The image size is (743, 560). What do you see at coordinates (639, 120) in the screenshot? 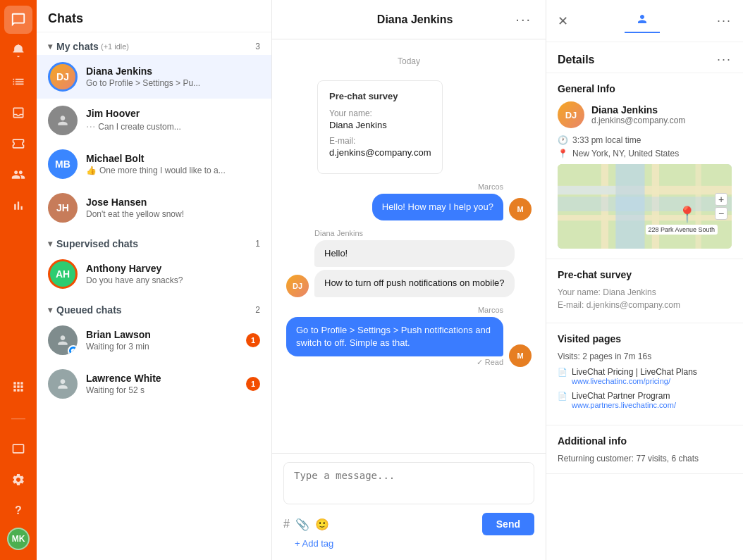
I see `user-email: d.jenkins@company.com` at bounding box center [639, 120].